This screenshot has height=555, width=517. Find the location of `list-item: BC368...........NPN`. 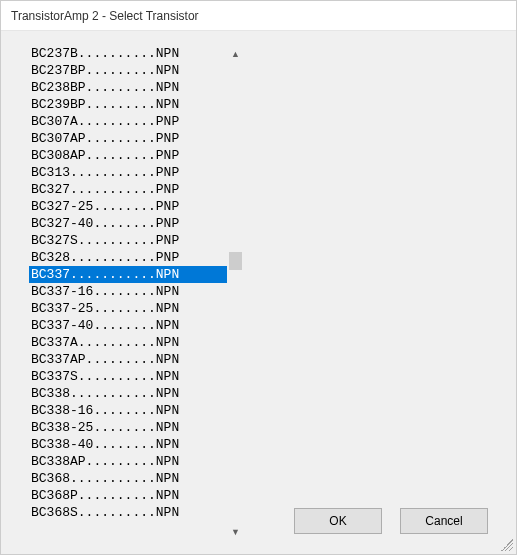

list-item: BC368...........NPN is located at coordinates (128, 478).